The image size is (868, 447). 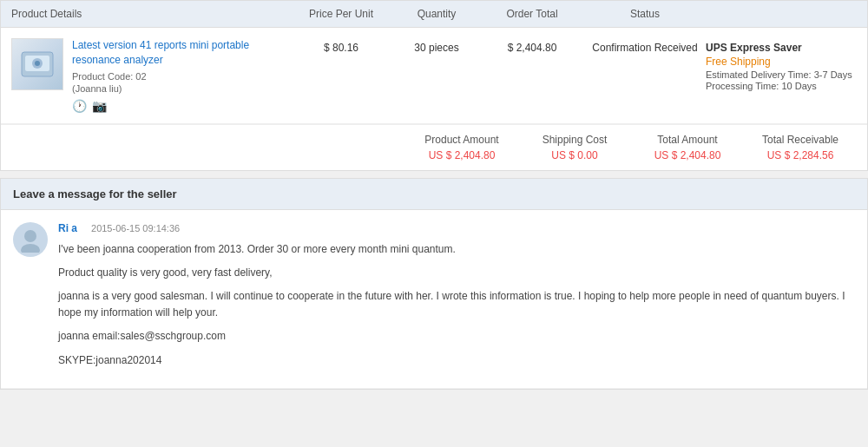 What do you see at coordinates (30, 240) in the screenshot?
I see `avatar-svg` at bounding box center [30, 240].